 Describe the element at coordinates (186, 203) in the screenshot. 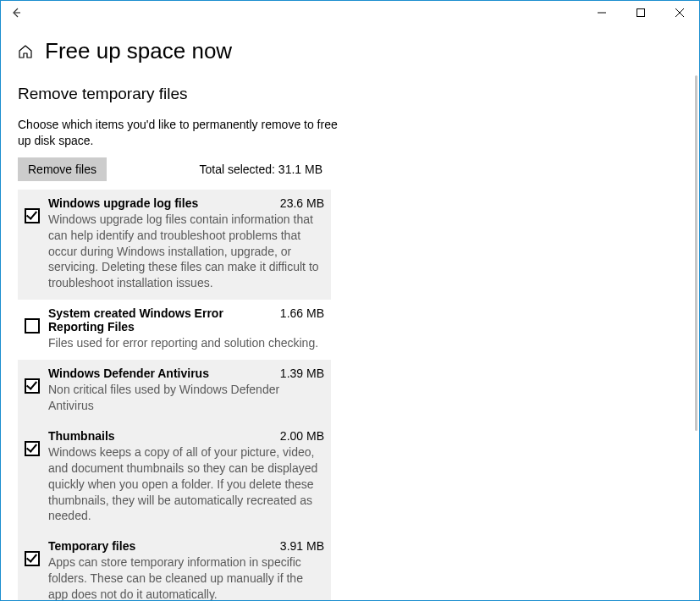

I see `item-head: Windows upgrade log files23.6 MB` at that location.